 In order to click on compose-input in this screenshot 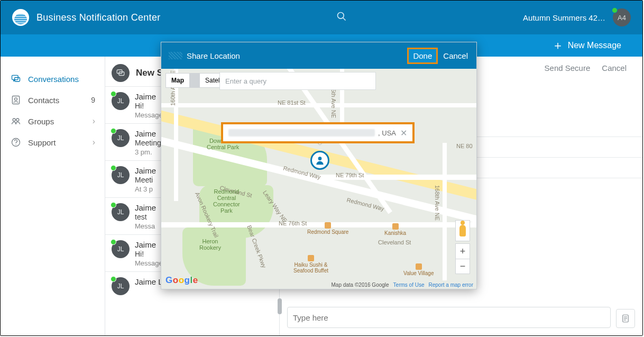, I will do `click(449, 317)`.